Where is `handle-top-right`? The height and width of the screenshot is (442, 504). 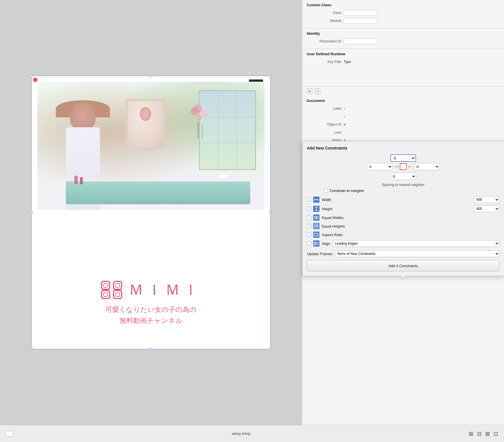 handle-top-right is located at coordinates (270, 76).